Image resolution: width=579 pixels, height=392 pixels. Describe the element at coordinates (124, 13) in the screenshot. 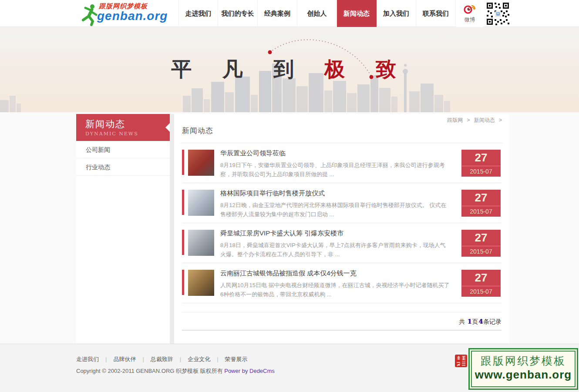

I see `site-logo: 跟版网织梦模板 genban.org` at that location.